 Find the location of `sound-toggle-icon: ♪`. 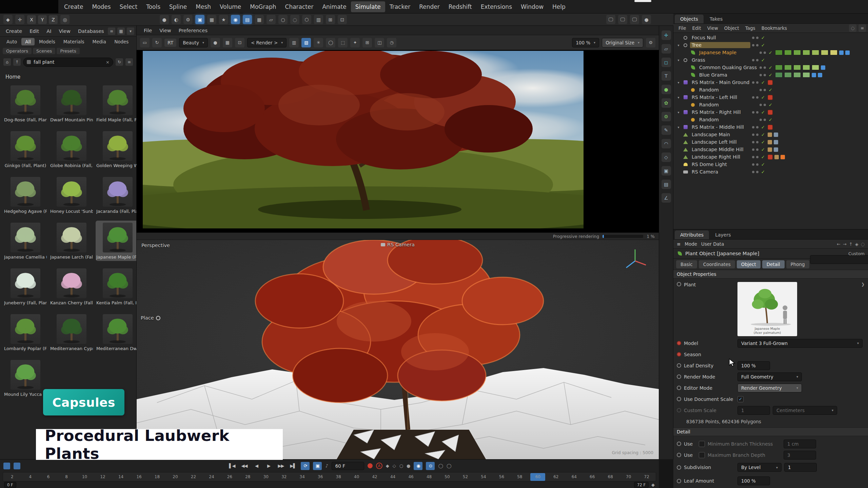

sound-toggle-icon: ♪ is located at coordinates (327, 466).